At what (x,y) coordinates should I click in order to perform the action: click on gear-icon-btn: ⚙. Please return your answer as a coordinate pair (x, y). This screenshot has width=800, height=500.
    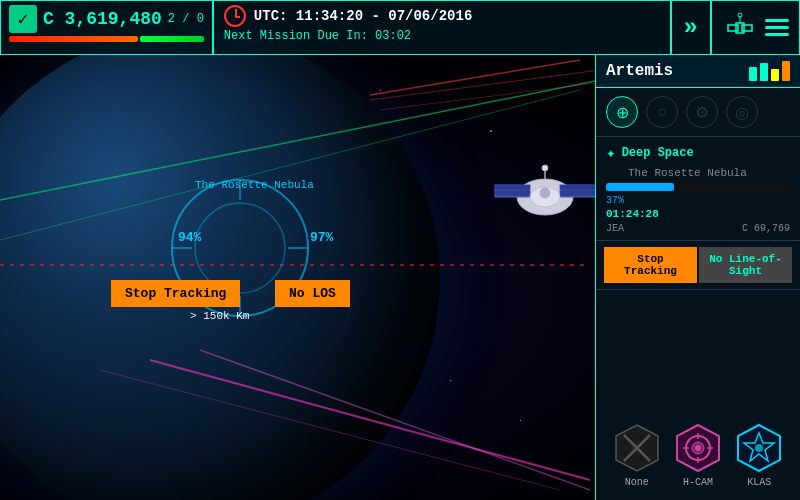
    Looking at the image, I should click on (702, 112).